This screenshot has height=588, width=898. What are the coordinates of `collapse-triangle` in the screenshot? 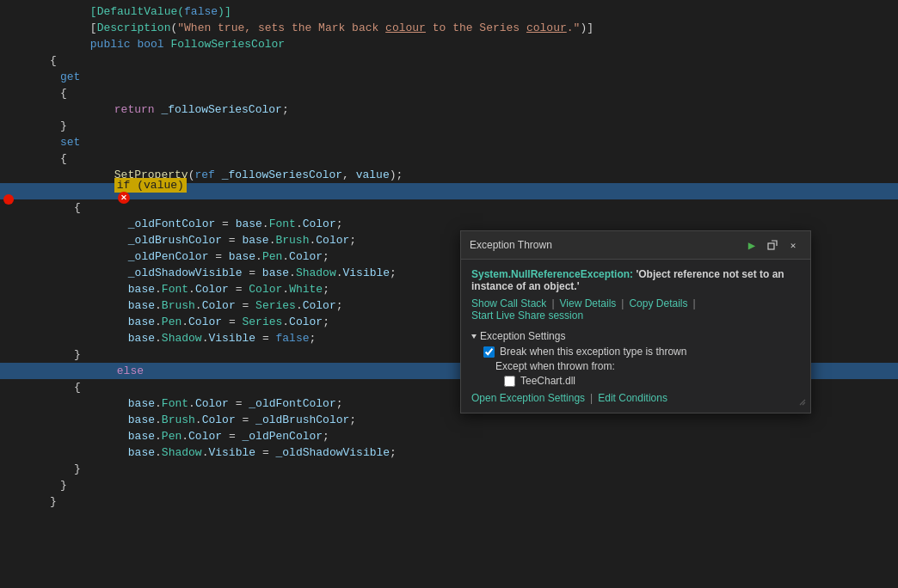 It's located at (474, 337).